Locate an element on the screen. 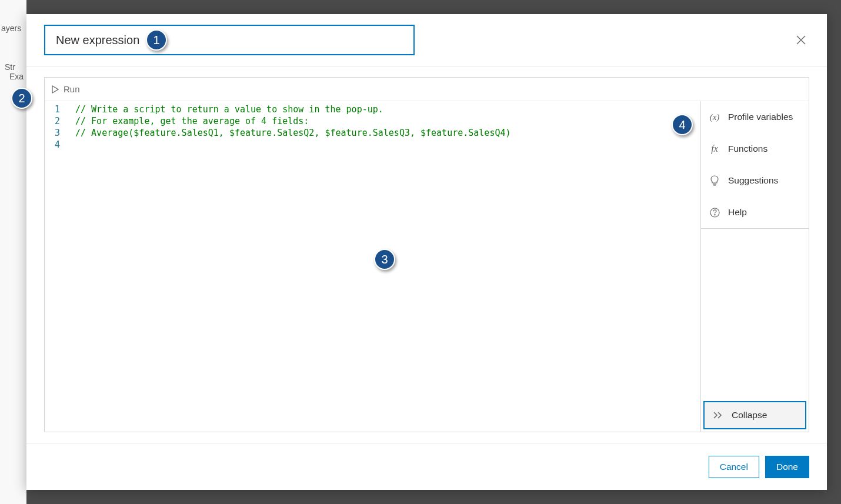  expression-name-input is located at coordinates (229, 40).